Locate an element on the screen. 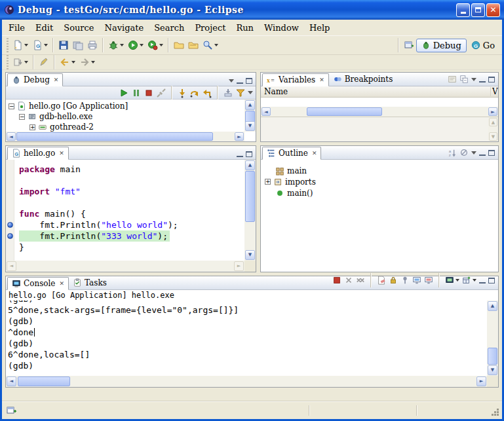  console-horizontal-scrollbar: ◄ ► is located at coordinates (246, 381).